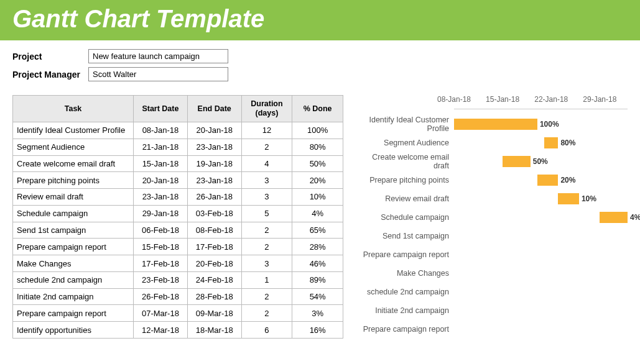 This screenshot has height=364, width=640. What do you see at coordinates (318, 164) in the screenshot?
I see `cell-done: 50%` at bounding box center [318, 164].